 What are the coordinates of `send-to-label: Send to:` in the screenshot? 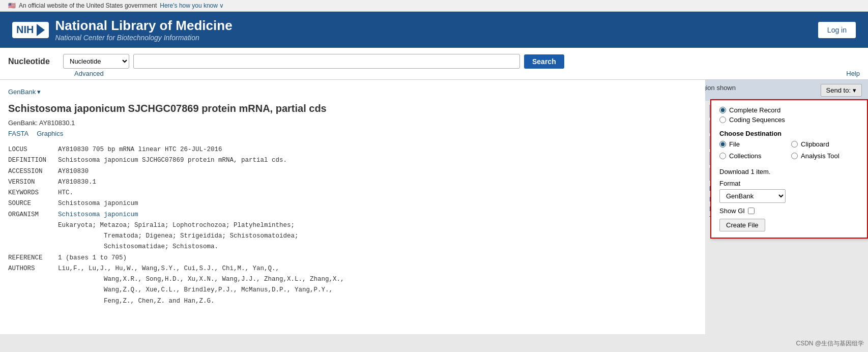 It's located at (838, 91).